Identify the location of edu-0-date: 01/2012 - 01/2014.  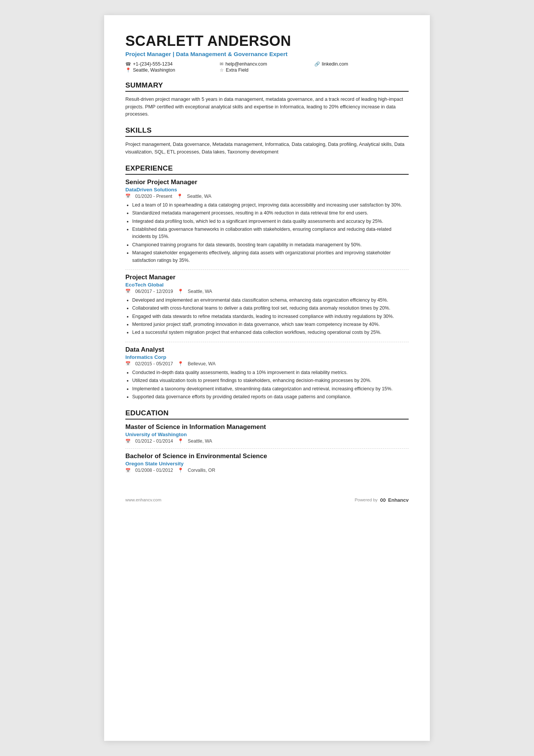
(154, 441).